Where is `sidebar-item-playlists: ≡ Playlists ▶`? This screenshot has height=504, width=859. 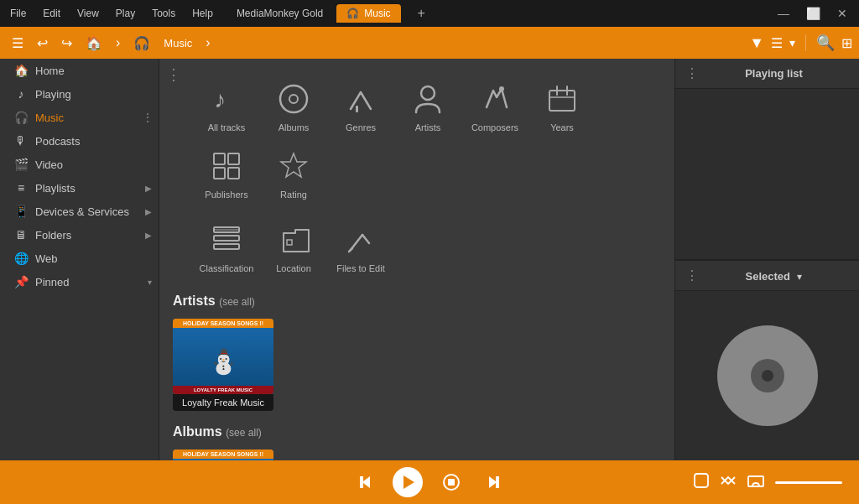 sidebar-item-playlists: ≡ Playlists ▶ is located at coordinates (79, 188).